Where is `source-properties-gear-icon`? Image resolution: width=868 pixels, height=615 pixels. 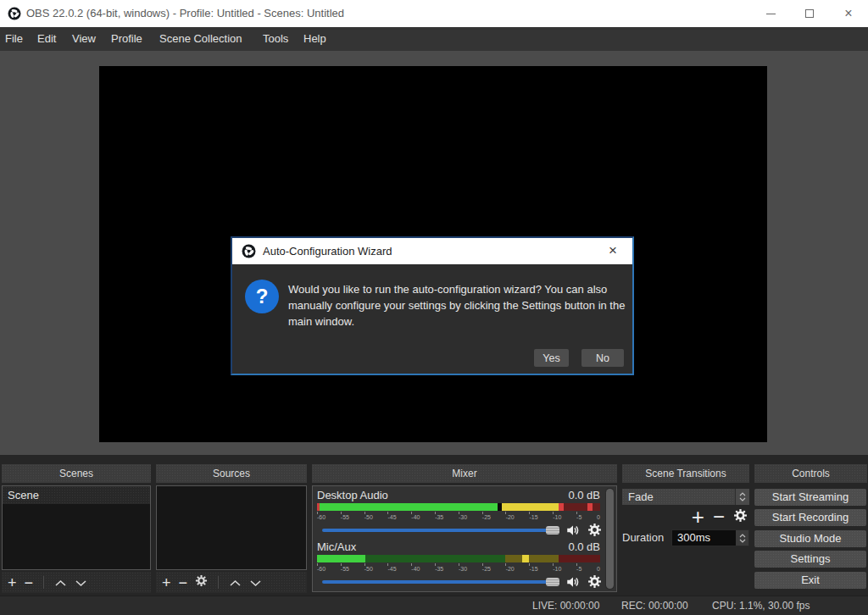
source-properties-gear-icon is located at coordinates (202, 583).